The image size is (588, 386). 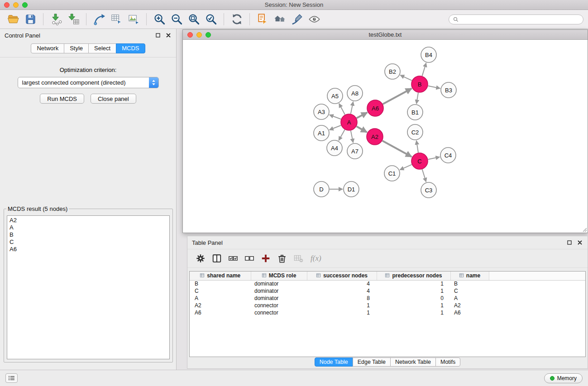 I want to click on delete-table-button, so click(x=298, y=258).